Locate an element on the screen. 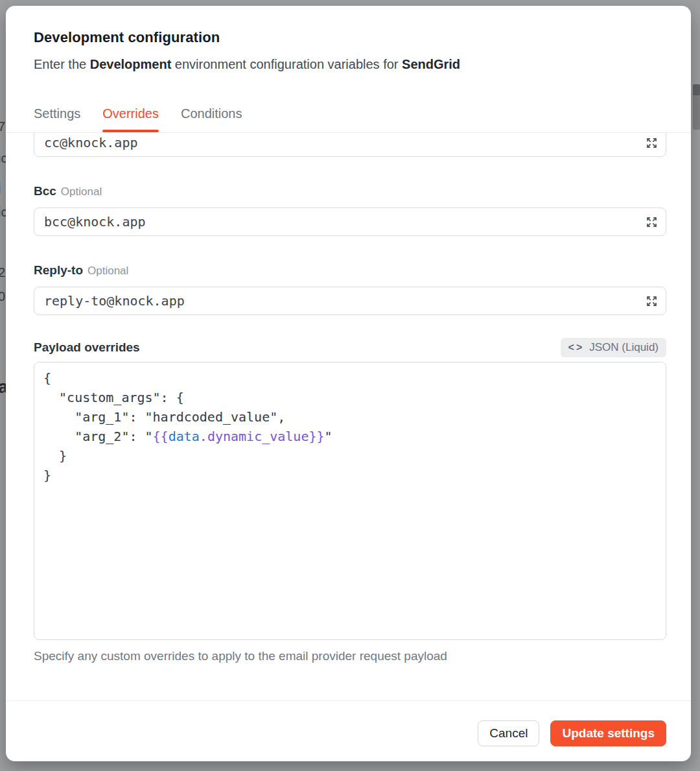 The height and width of the screenshot is (771, 700). backdrop-fragment: i is located at coordinates (0, 188).